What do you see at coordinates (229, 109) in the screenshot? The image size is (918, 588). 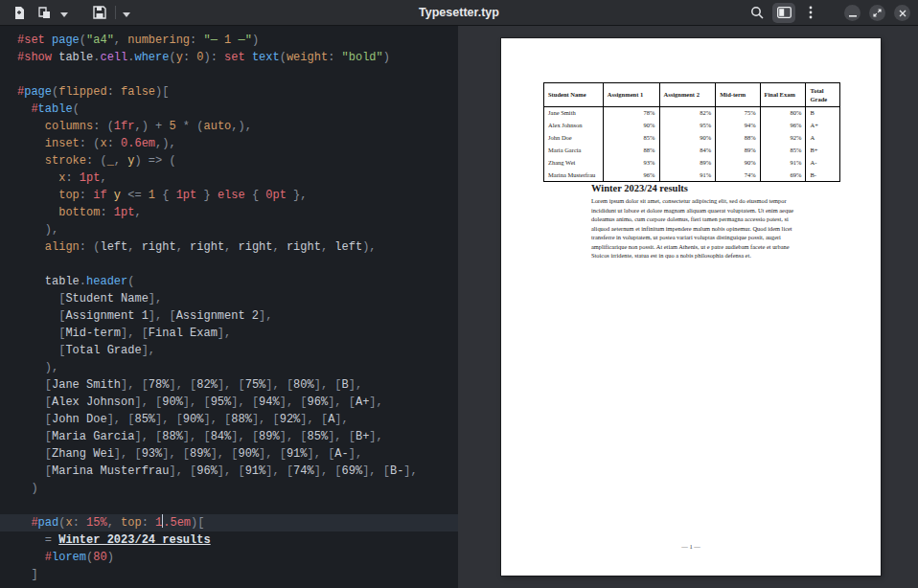 I see `code-line: #table(` at bounding box center [229, 109].